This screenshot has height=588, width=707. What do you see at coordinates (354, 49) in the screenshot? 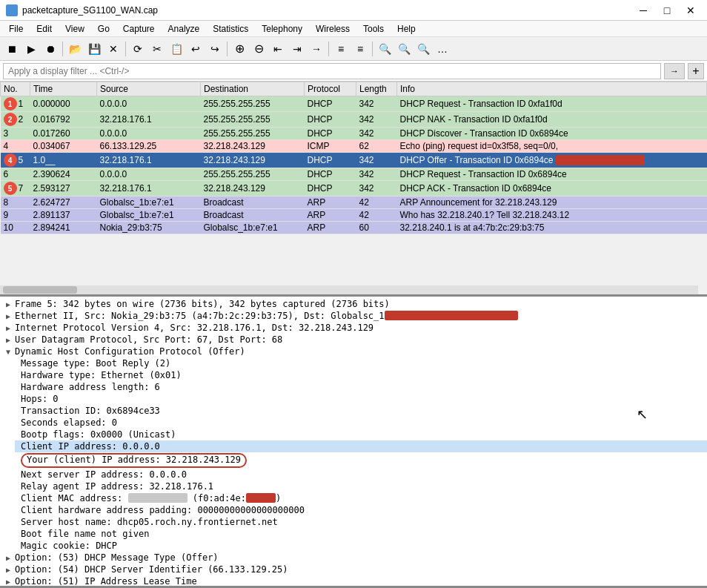
I see `toolbar: ⏹ ▶ ⏺ 📂 💾 ✕ ⟳ ✂ 📋 ↩ ↪ ⊕ ⊖ ⇤ ⇥ → ≡ ≡ 🔍 🔍 …` at bounding box center [354, 49].